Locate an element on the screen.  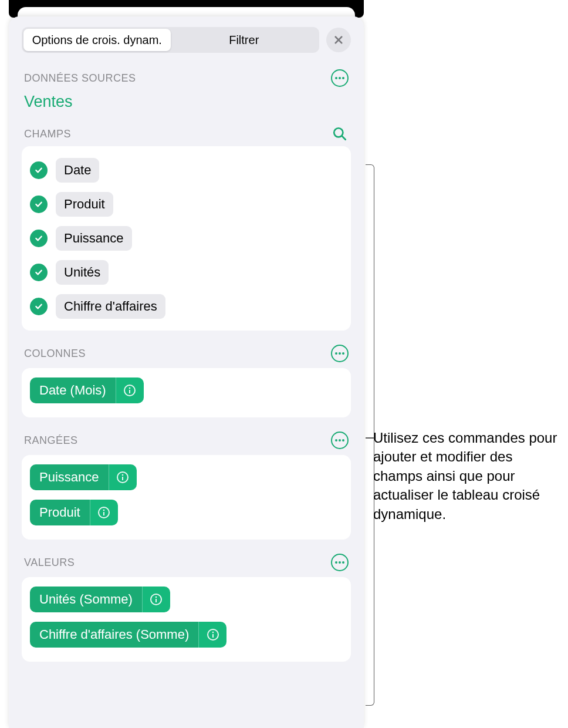
close-button is located at coordinates (339, 40).